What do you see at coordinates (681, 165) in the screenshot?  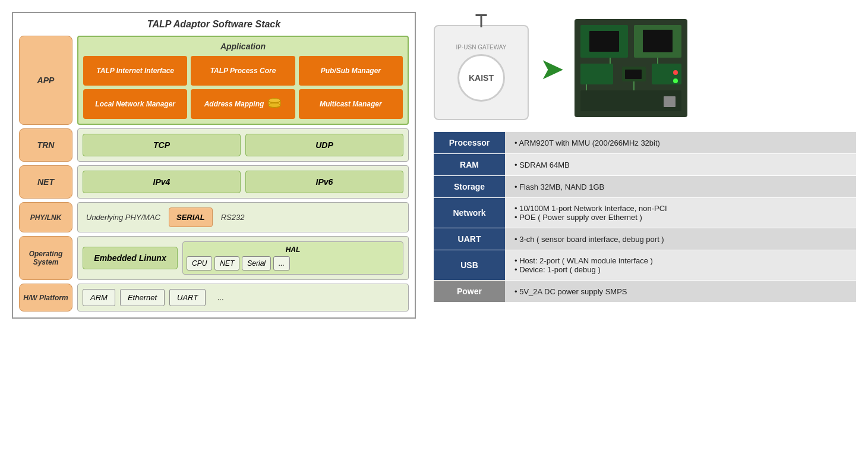 I see `spec-value-ram: • SDRAM 64MB` at bounding box center [681, 165].